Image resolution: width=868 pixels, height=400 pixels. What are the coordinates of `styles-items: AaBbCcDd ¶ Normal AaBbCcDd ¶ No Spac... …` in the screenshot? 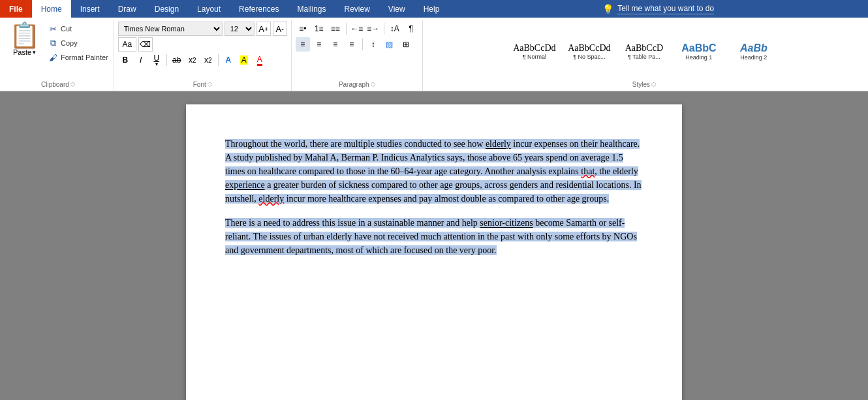 It's located at (644, 51).